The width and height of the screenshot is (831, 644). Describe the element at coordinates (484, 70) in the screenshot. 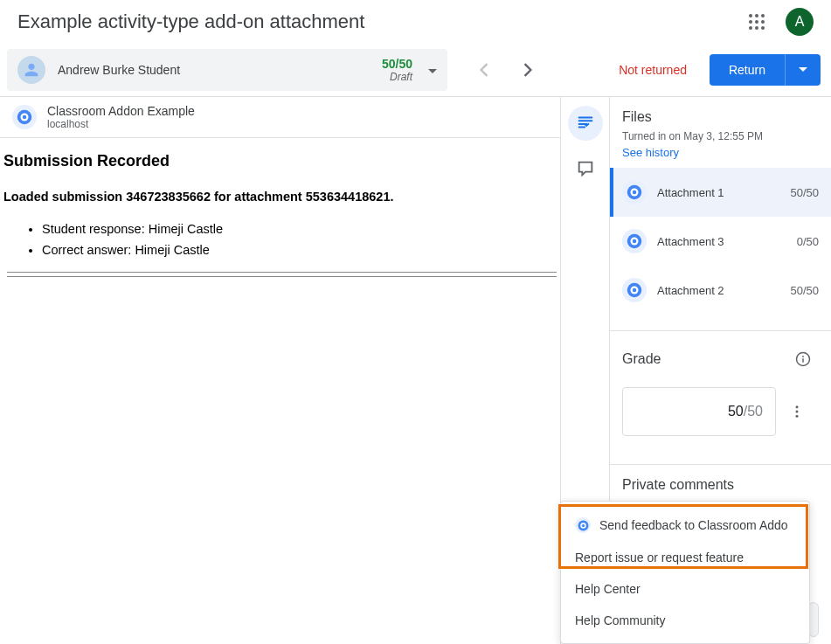

I see `prev-student-button` at that location.